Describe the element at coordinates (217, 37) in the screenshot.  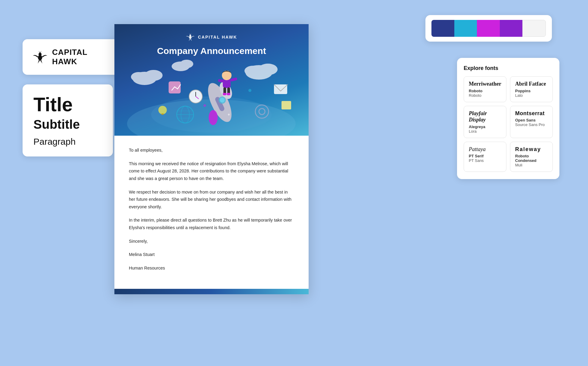
I see `doc-logo-text: CAPITAL HAWK` at that location.